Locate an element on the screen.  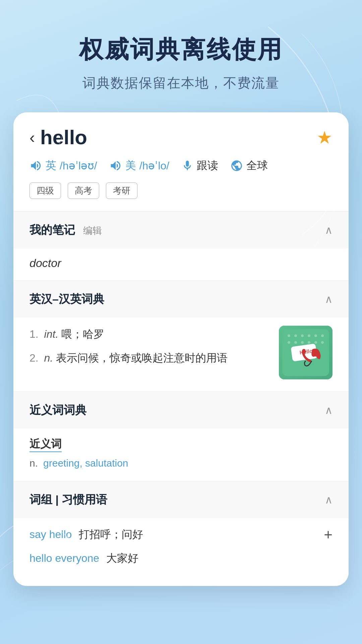
follow-label: 跟读 is located at coordinates (207, 166).